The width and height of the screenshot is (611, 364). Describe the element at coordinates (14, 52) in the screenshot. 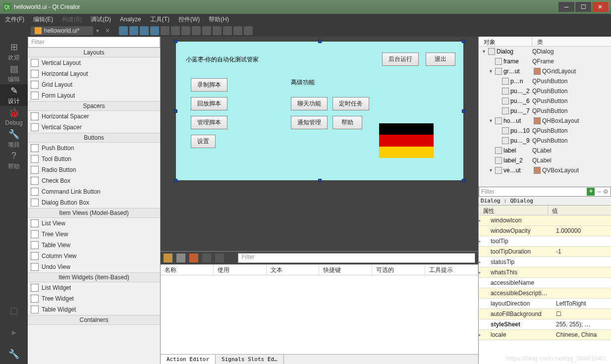

I see `mode-欢迎: ⊞欢迎` at that location.